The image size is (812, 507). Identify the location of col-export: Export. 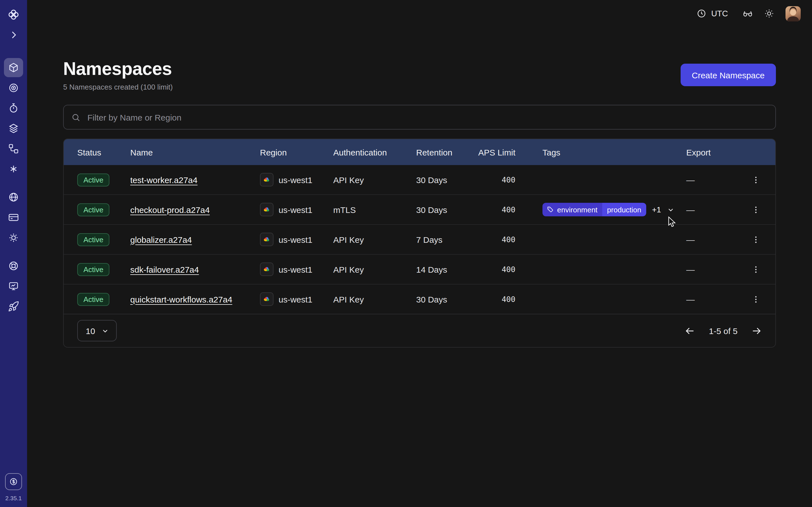
(709, 152).